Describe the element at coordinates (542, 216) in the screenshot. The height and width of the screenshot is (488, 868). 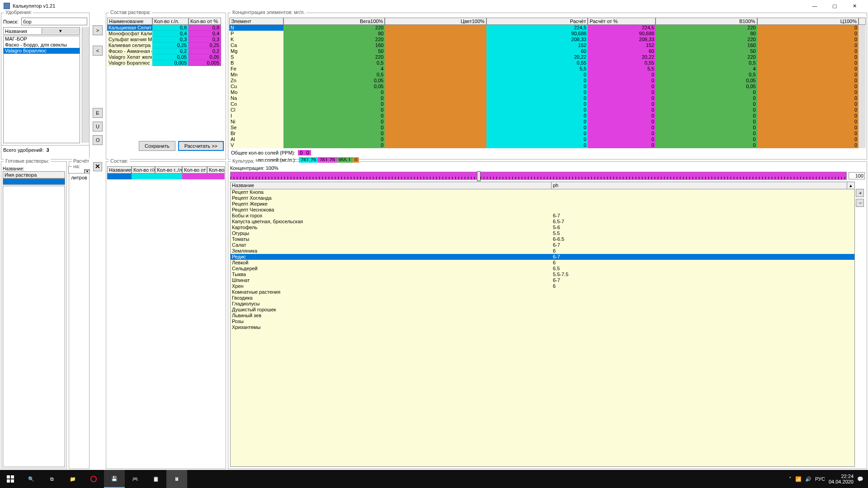
I see `culture-row: Бобы и горох6-7` at that location.